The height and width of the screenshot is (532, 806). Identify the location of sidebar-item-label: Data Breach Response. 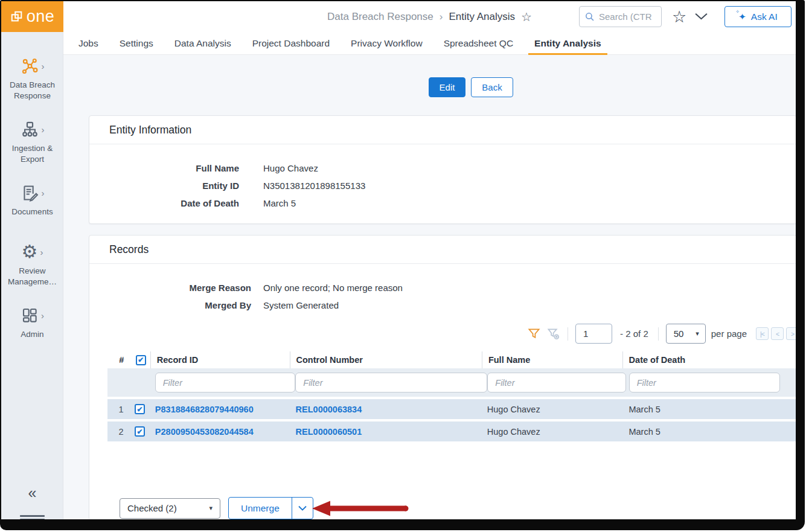
(33, 91).